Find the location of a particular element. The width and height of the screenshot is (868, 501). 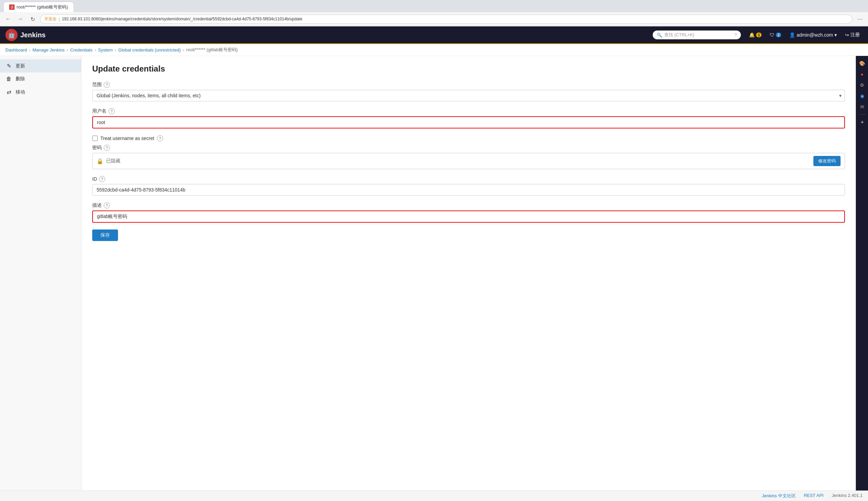

right-panel-icon-2: ⚙ is located at coordinates (862, 85).